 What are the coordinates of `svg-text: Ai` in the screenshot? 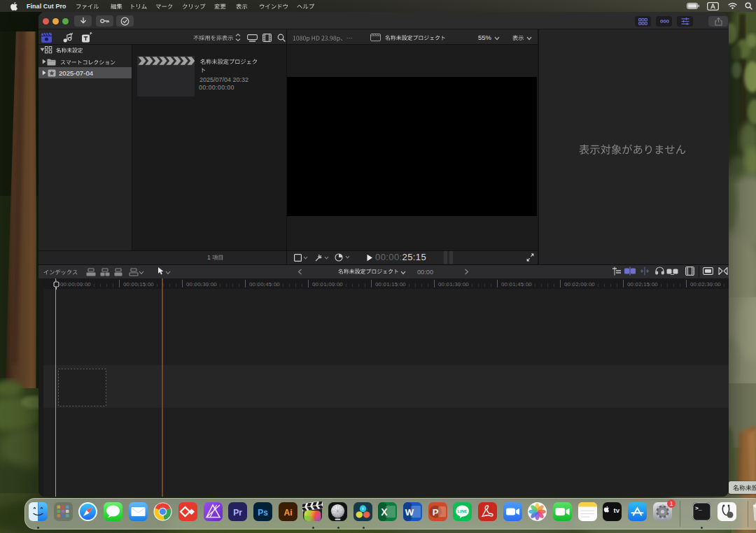 It's located at (288, 513).